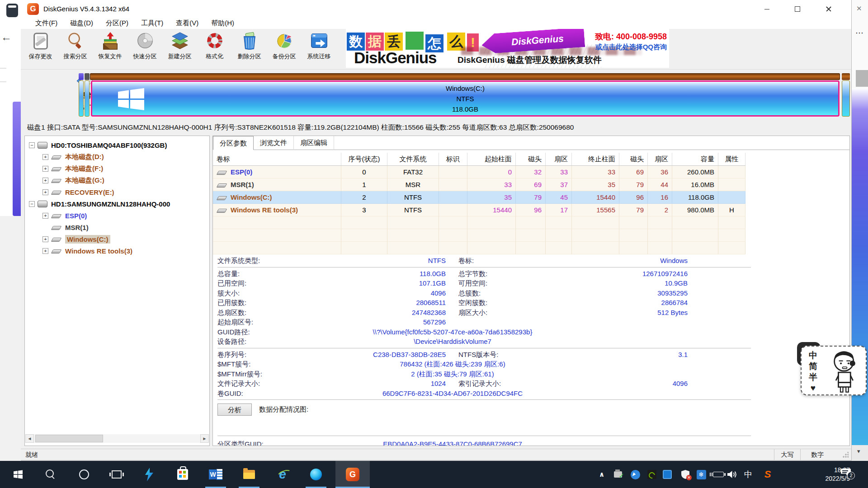 The image size is (868, 488). Describe the element at coordinates (88, 251) in the screenshot. I see `tree-item-windows-re: + Windows RE tools(3)` at that location.